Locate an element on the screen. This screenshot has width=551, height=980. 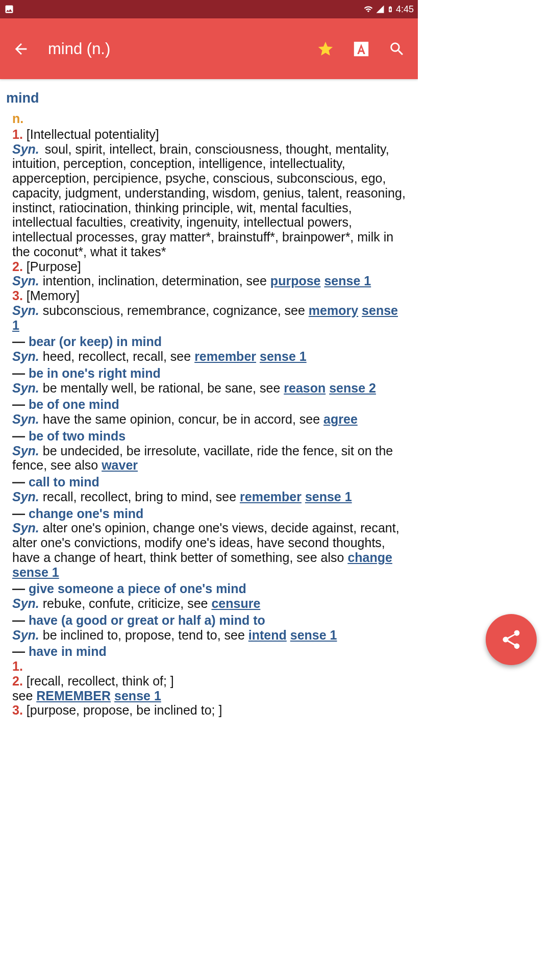
signal-icon is located at coordinates (380, 9).